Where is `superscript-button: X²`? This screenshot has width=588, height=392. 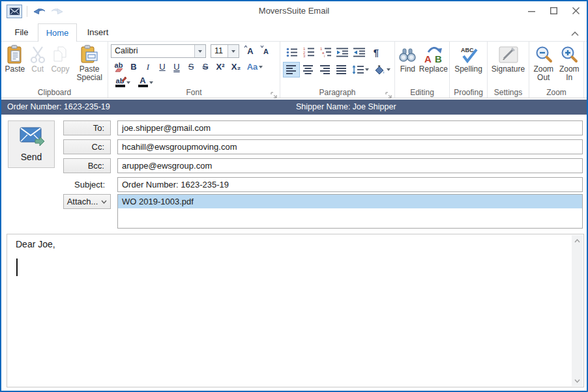
superscript-button: X² is located at coordinates (220, 66).